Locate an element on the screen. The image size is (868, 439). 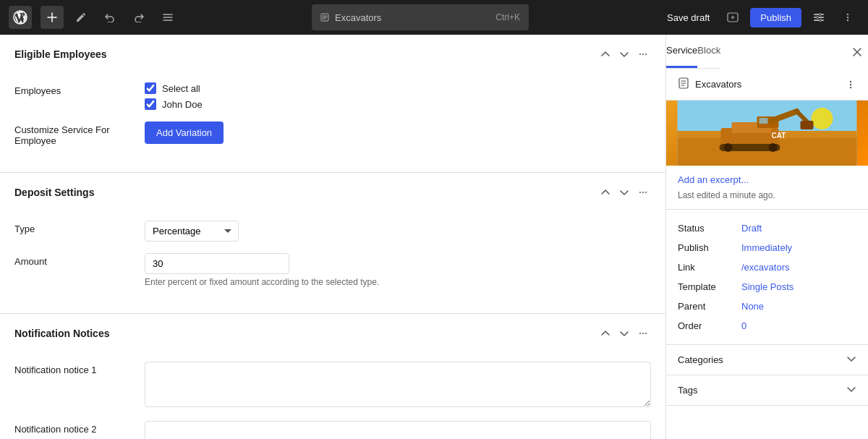
status-value: Draft is located at coordinates (752, 229).